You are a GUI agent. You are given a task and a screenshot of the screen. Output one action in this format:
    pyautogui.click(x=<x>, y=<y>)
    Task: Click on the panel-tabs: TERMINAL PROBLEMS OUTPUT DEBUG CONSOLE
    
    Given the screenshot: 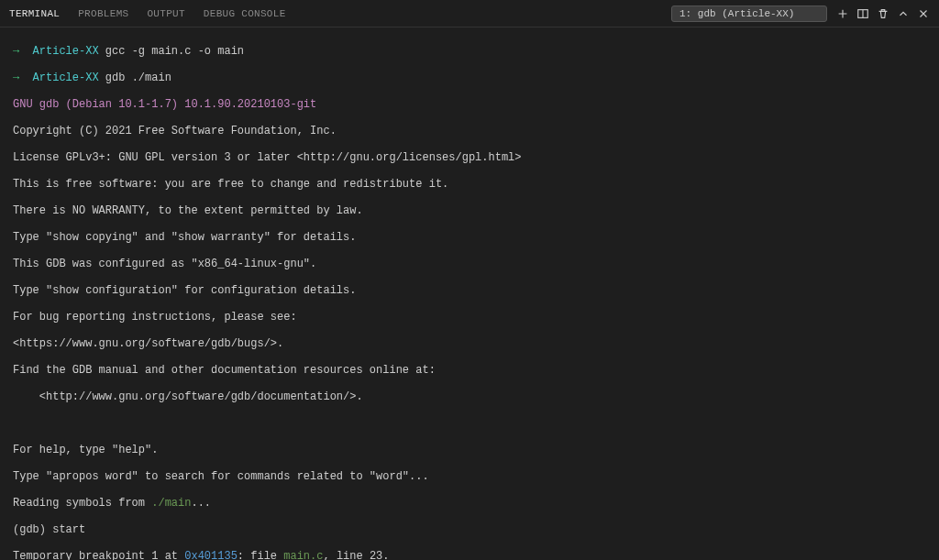 What is the action you would take?
    pyautogui.click(x=340, y=14)
    